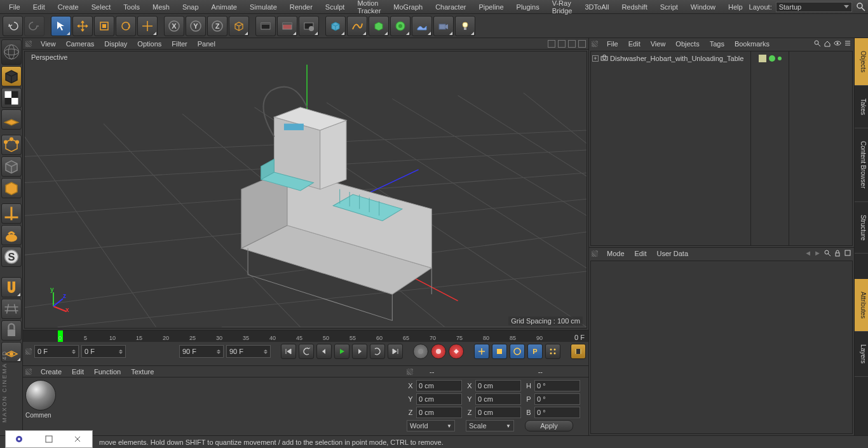 The height and width of the screenshot is (448, 868). What do you see at coordinates (11, 188) in the screenshot?
I see `polygon-mode-button` at bounding box center [11, 188].